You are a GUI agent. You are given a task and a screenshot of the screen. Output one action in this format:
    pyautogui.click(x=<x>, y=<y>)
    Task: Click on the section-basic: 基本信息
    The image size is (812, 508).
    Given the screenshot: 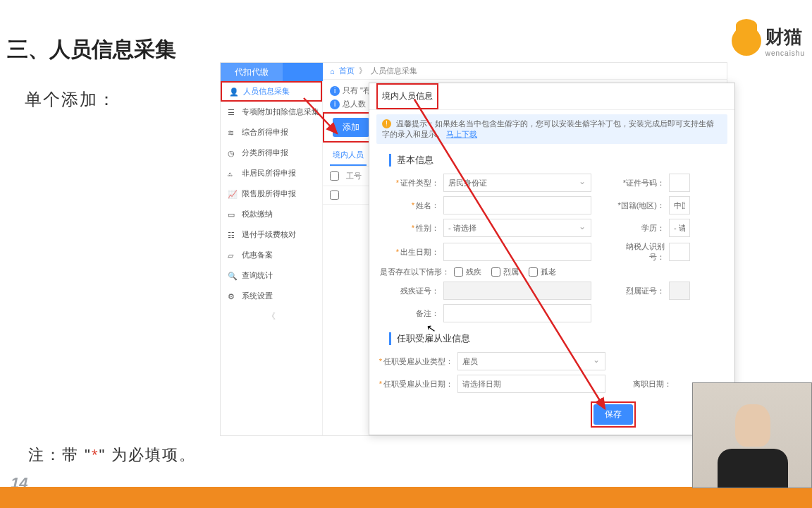 What is the action you would take?
    pyautogui.click(x=562, y=160)
    